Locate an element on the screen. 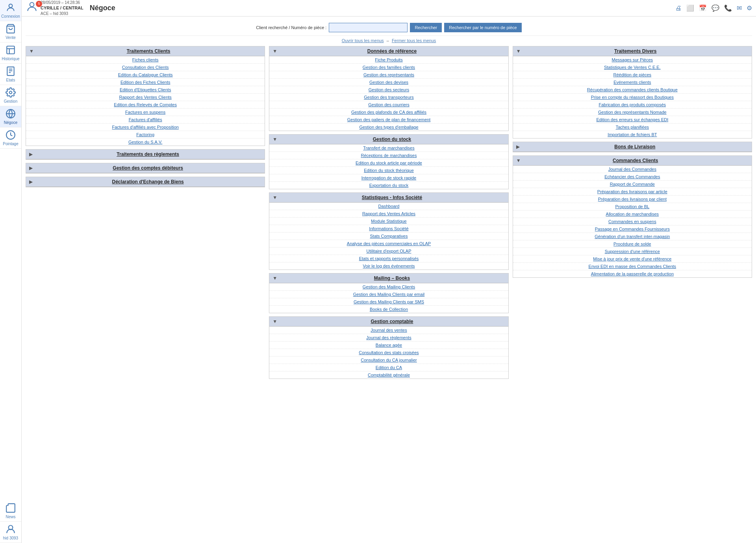  menu-item: Consultation des stats croisées is located at coordinates (389, 353).